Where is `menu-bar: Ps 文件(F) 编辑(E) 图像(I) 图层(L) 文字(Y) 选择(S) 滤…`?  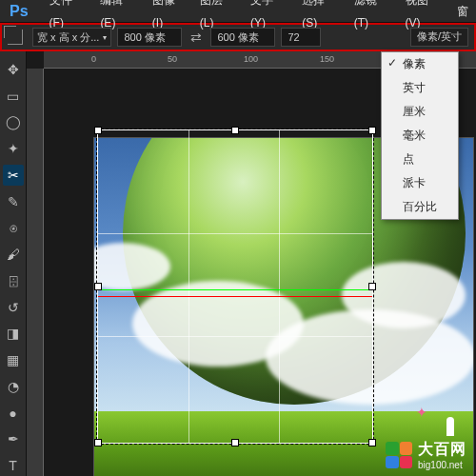 menu-bar: Ps 文件(F) 编辑(E) 图像(I) 图层(L) 文字(Y) 选择(S) 滤… is located at coordinates (238, 11).